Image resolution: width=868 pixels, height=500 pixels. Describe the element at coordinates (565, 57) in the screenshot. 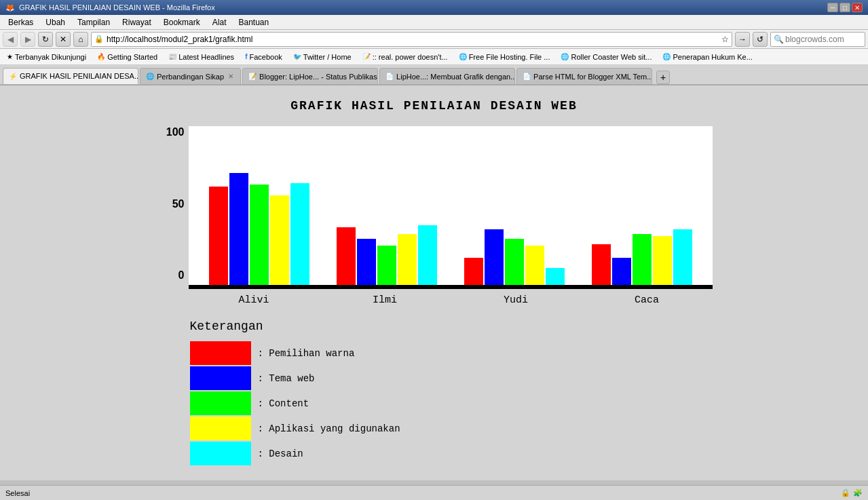

I see `web-icon: 🌐` at that location.